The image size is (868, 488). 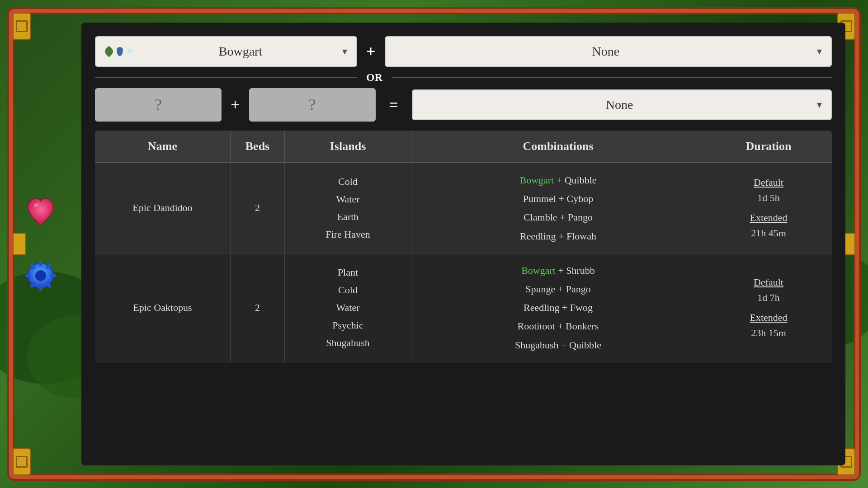 I want to click on cell-name: Epic Dandidoo, so click(x=163, y=208).